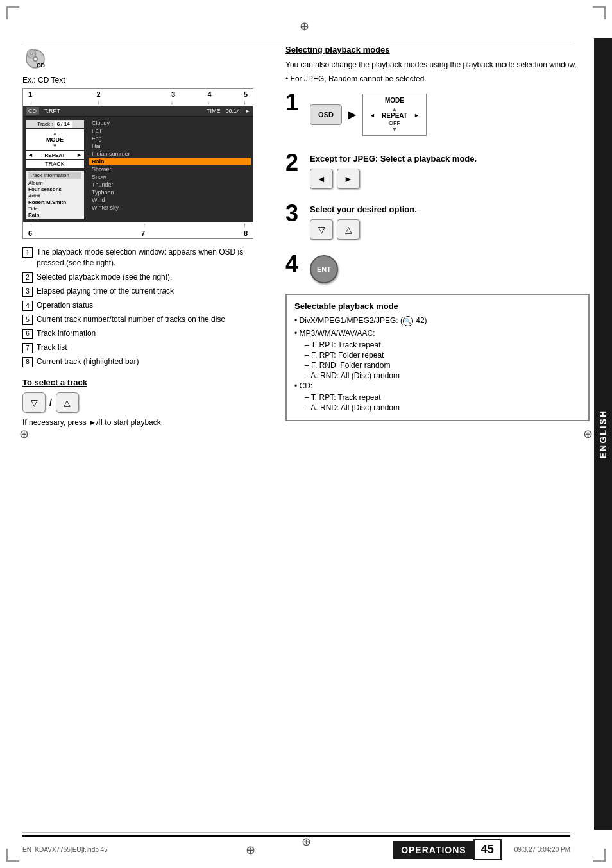  I want to click on mode-box: ▲ MODE ▼, so click(55, 140).